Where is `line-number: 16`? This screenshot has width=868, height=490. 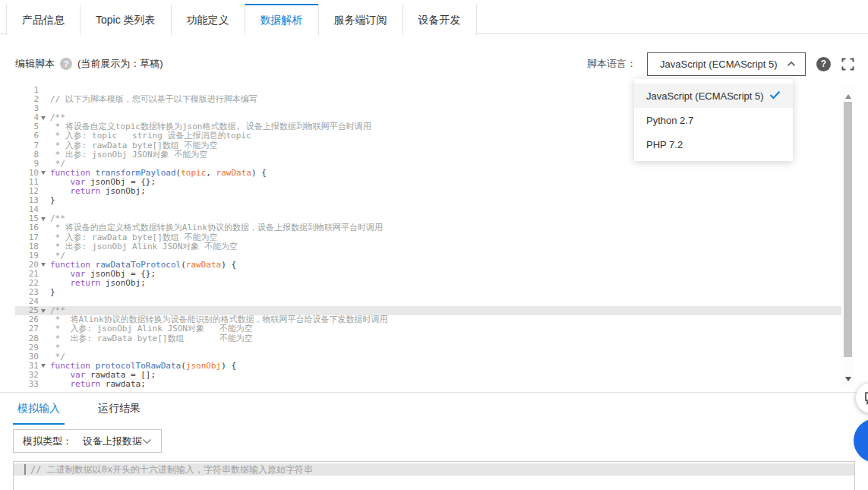 line-number: 16 is located at coordinates (27, 228).